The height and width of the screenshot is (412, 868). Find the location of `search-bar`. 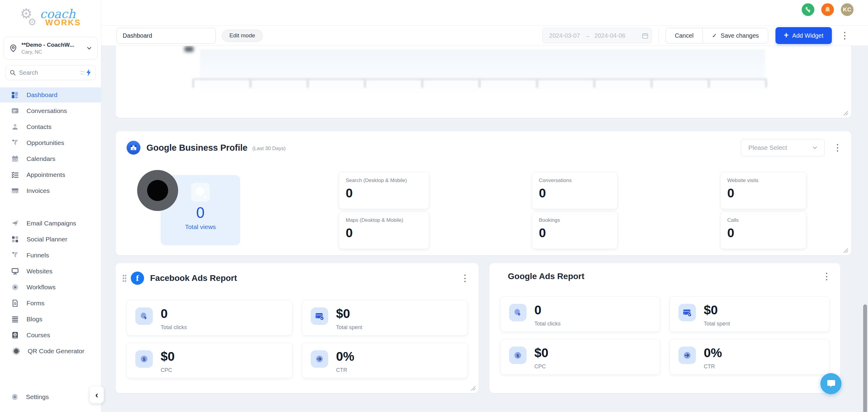

search-bar is located at coordinates (51, 73).